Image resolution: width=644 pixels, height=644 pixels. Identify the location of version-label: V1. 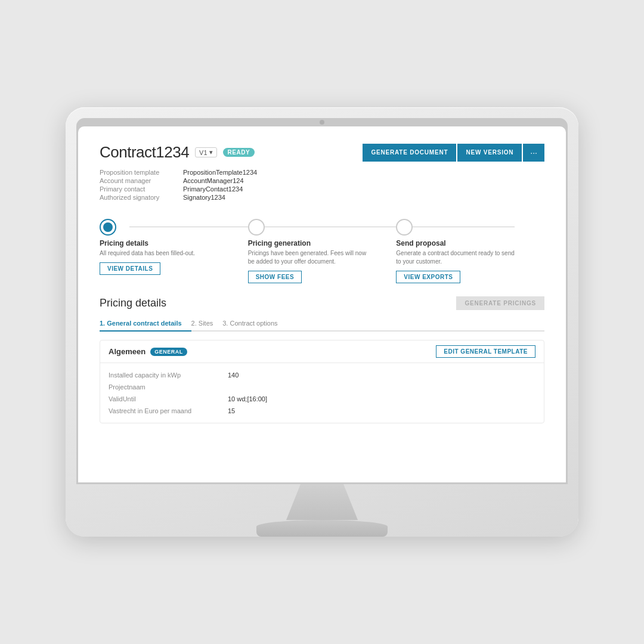
(203, 153).